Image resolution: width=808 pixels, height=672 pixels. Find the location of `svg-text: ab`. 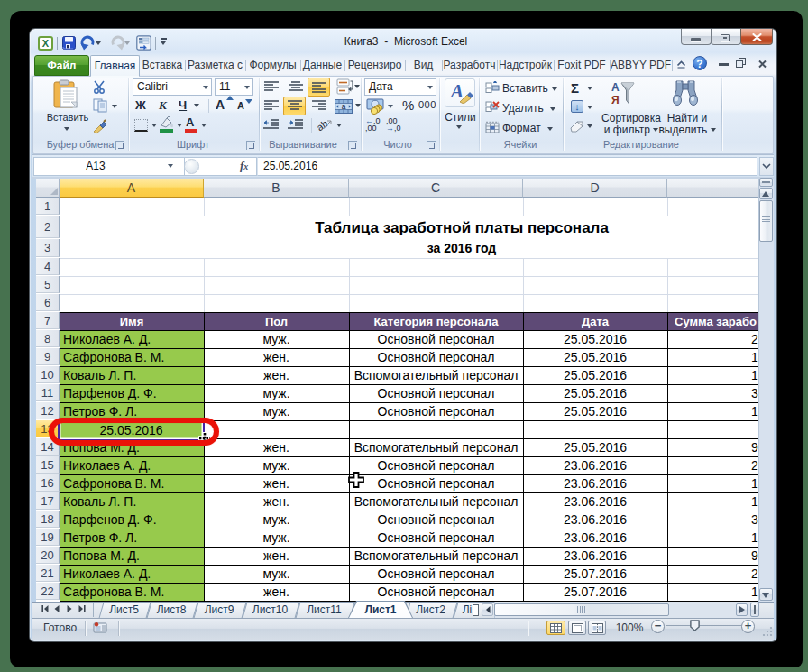

svg-text: ab is located at coordinates (324, 124).